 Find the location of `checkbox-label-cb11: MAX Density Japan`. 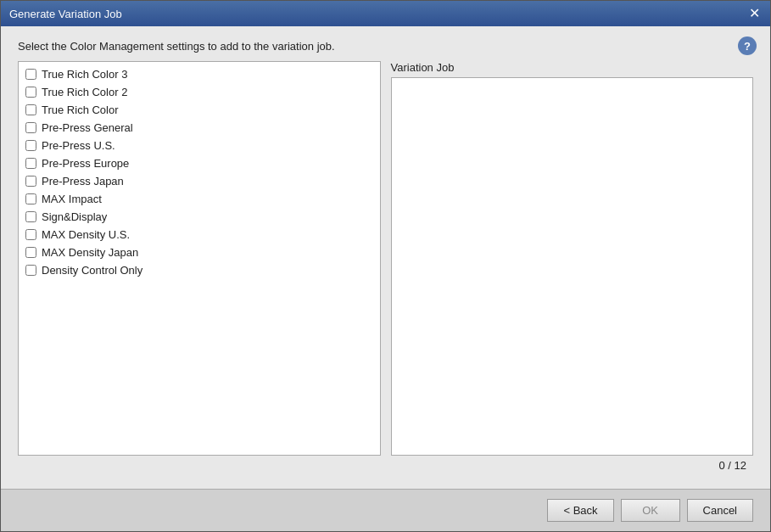

checkbox-label-cb11: MAX Density Japan is located at coordinates (90, 253).